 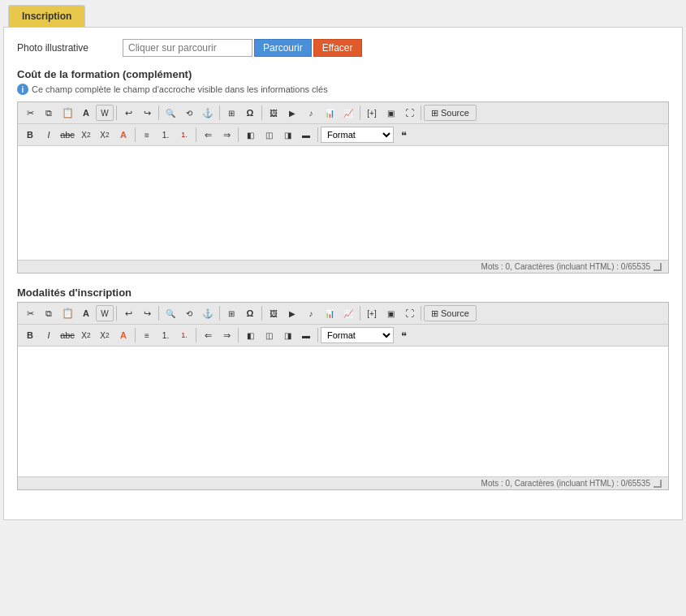 I want to click on sep18, so click(x=196, y=335).